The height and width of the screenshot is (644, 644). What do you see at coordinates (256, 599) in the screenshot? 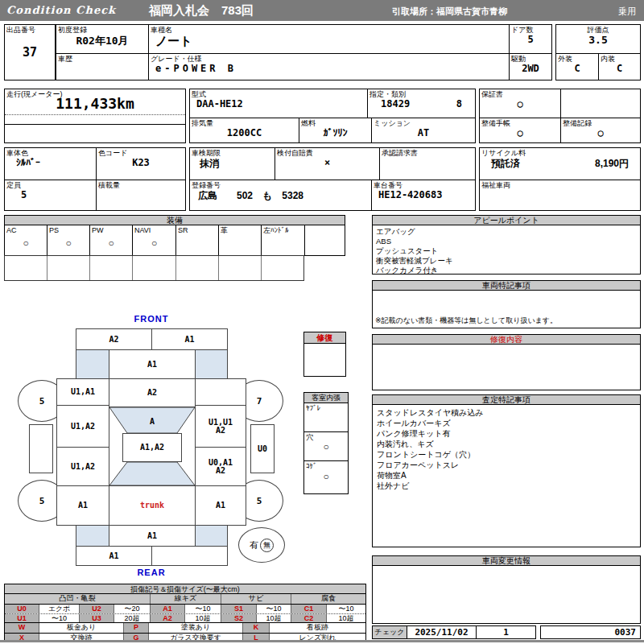
I see `legend-group-rust: サビ` at bounding box center [256, 599].